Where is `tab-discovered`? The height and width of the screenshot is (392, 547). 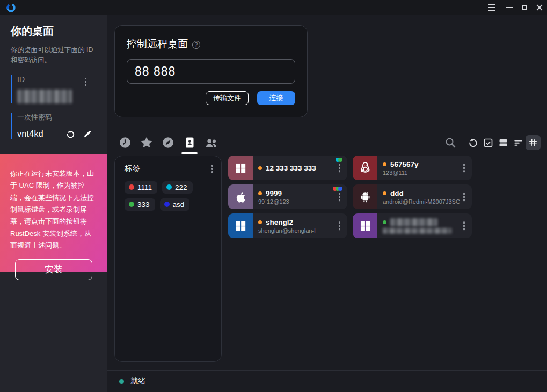 tab-discovered is located at coordinates (168, 143).